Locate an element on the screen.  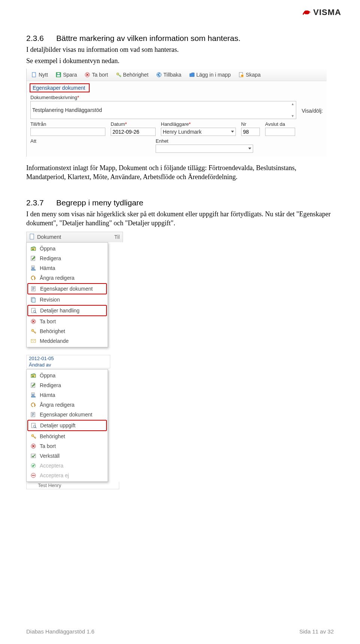
label-enhet: Enhet is located at coordinates (204, 141).